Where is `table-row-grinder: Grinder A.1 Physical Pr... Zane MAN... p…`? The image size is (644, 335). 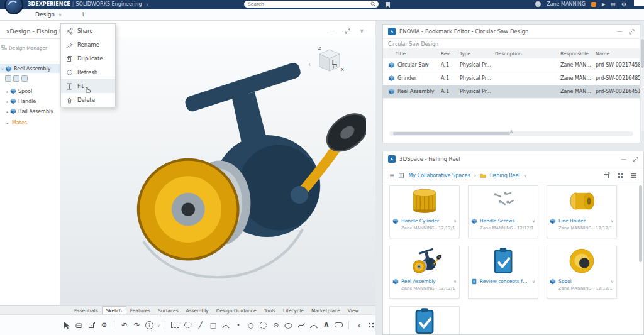 table-row-grinder: Grinder A.1 Physical Pr... Zane MAN... p… is located at coordinates (511, 79).